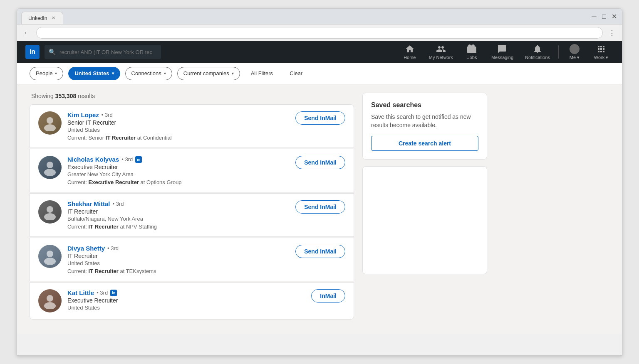  I want to click on browser-tab: LinkedIn ✕, so click(42, 18).